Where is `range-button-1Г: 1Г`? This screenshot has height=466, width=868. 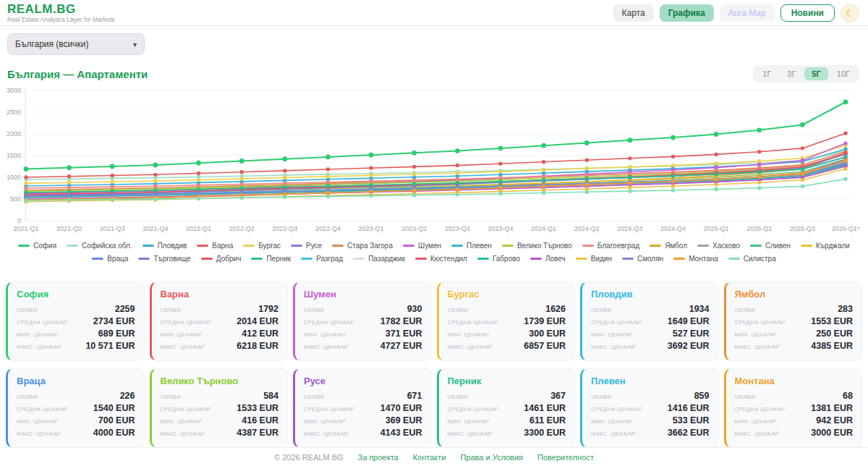 range-button-1Г: 1Г is located at coordinates (767, 74).